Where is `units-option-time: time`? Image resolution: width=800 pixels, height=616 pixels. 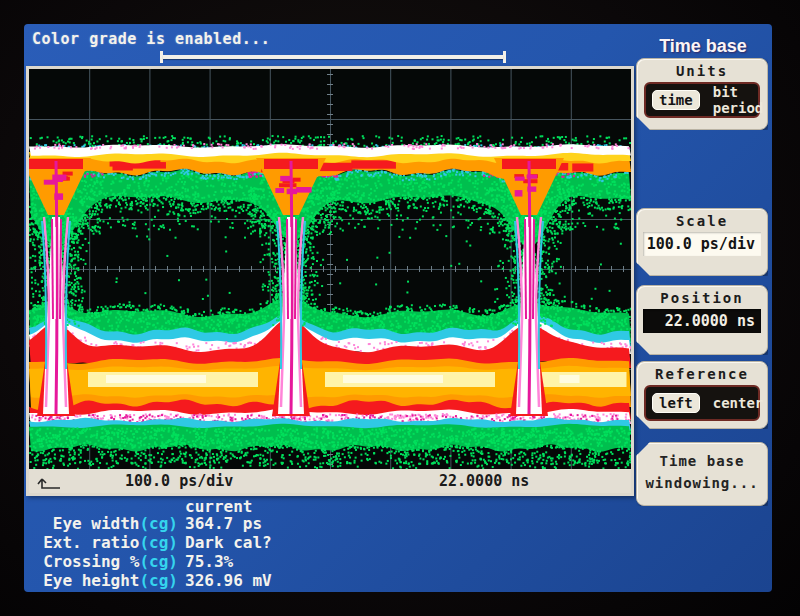 units-option-time: time is located at coordinates (676, 100).